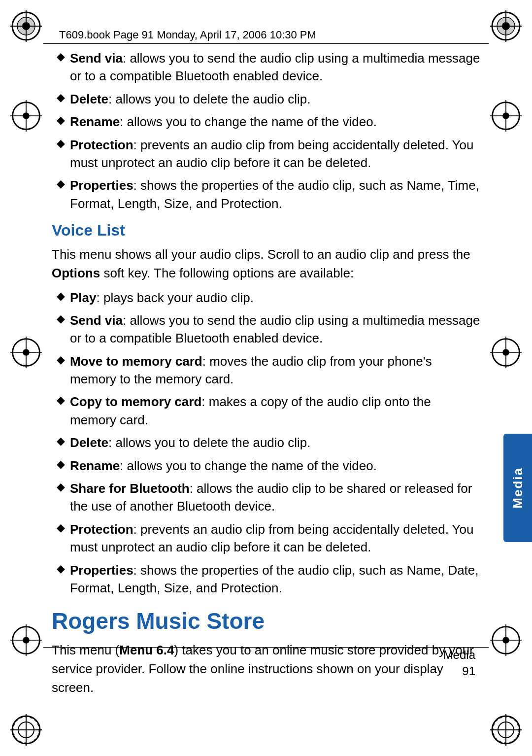  I want to click on bullet-move-to-memory: ◆ Move to memory card: moves the audio c…, so click(266, 371).